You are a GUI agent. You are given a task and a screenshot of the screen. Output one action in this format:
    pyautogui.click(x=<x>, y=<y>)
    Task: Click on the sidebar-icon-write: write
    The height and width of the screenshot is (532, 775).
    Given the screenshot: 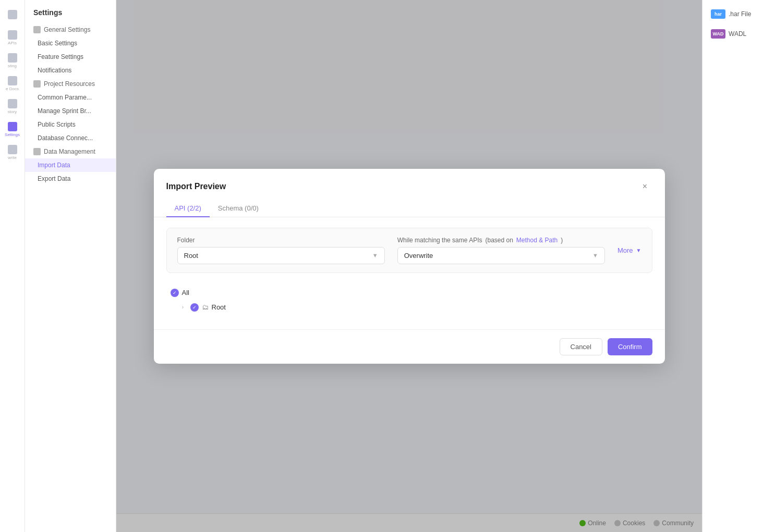 What is the action you would take?
    pyautogui.click(x=13, y=152)
    